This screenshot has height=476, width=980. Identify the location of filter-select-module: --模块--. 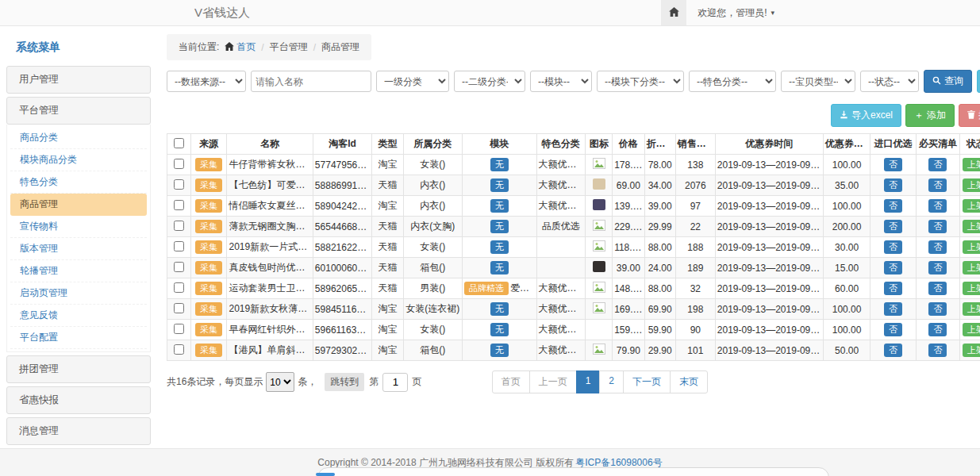
(561, 81).